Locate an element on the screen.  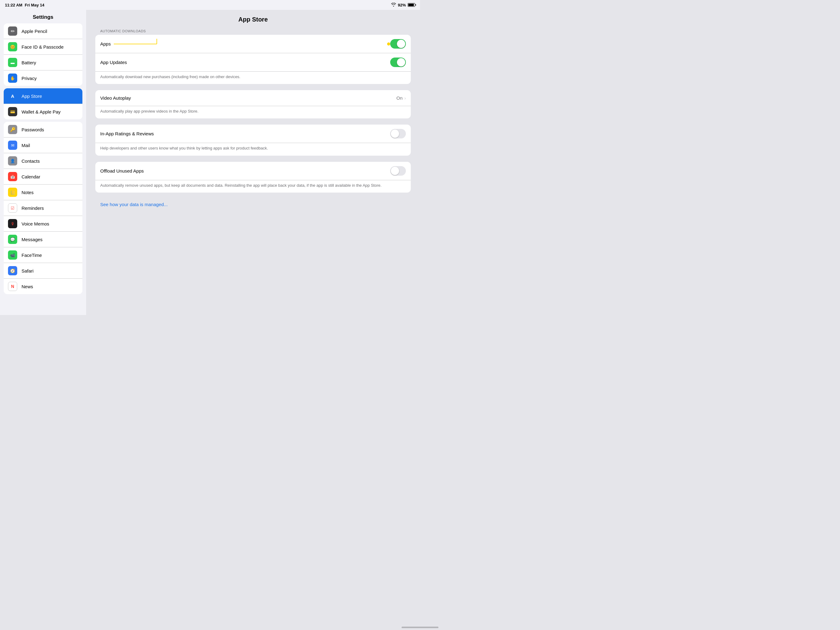
apps-toggle is located at coordinates (398, 44).